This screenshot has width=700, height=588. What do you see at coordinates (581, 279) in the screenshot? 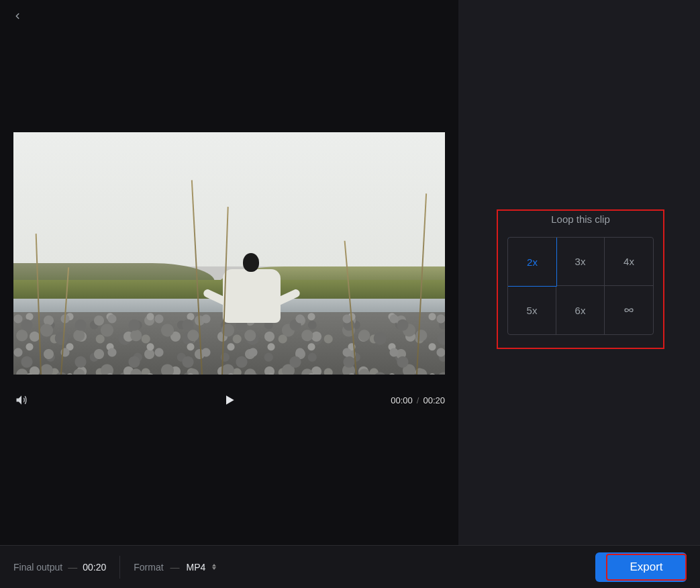
I see `loop-selector-box: Loop this clip 2x 3x 4x 5x 6x` at bounding box center [581, 279].